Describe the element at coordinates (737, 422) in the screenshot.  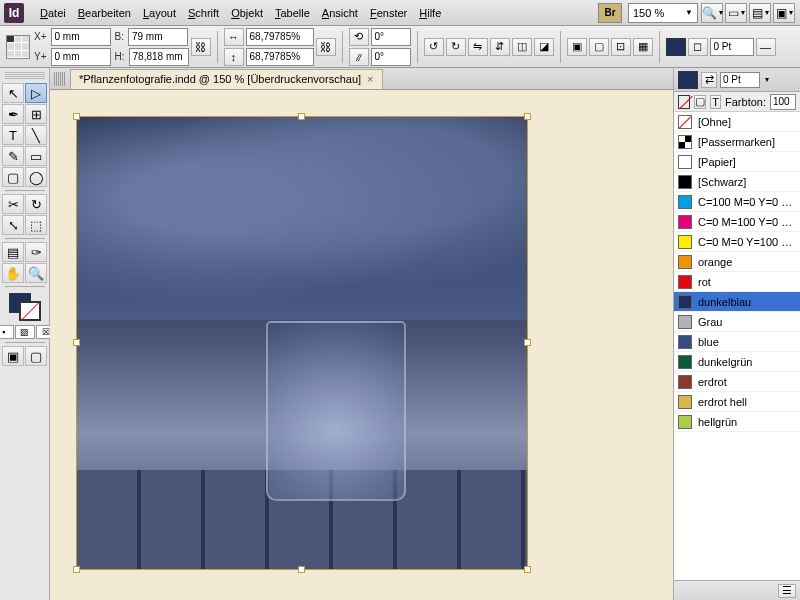
I see `swatch-row: hellgrün` at that location.